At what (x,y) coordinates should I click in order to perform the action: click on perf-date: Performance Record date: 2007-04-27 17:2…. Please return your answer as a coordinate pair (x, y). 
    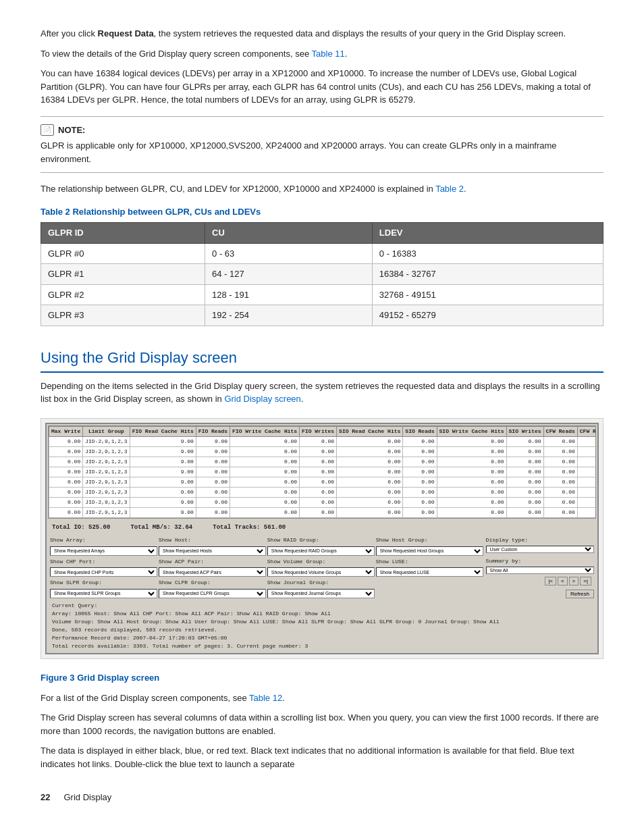
    Looking at the image, I should click on (139, 637).